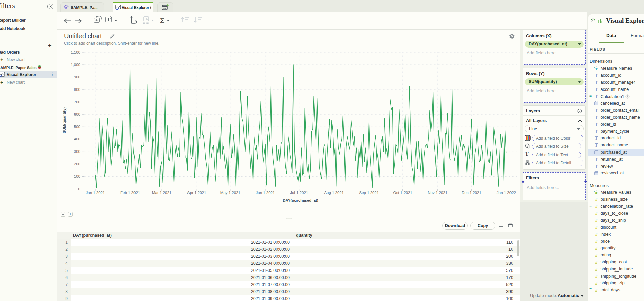 The height and width of the screenshot is (301, 644). I want to click on svg-text: 1,100, so click(76, 52).